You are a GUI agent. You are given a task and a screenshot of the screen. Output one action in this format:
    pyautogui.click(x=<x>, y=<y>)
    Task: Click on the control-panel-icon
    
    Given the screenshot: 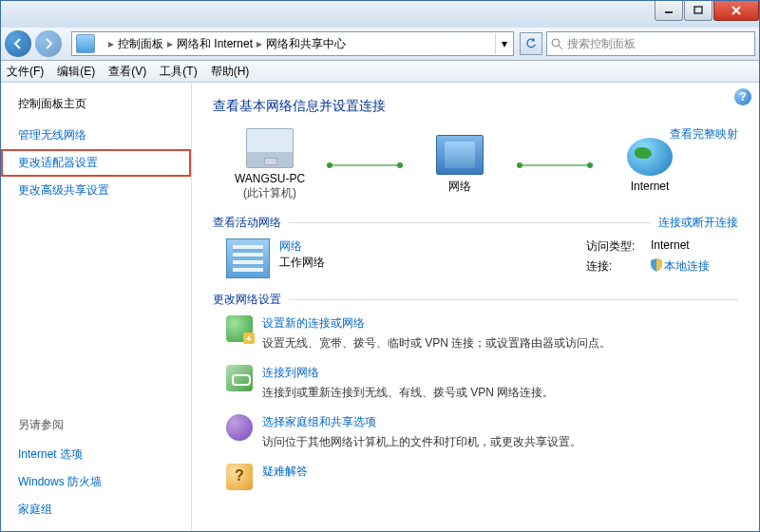 What is the action you would take?
    pyautogui.click(x=86, y=44)
    